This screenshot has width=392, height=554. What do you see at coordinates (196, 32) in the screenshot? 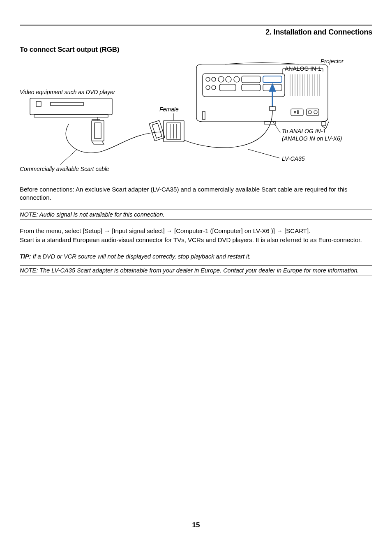
I see `chapter-title: 2. Installation and Connections` at bounding box center [196, 32].